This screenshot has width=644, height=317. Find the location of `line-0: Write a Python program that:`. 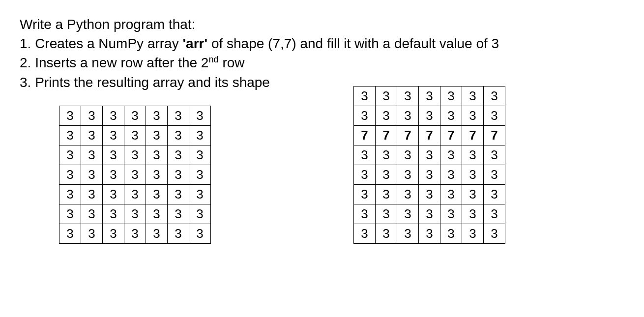

line-0: Write a Python program that: is located at coordinates (322, 25).